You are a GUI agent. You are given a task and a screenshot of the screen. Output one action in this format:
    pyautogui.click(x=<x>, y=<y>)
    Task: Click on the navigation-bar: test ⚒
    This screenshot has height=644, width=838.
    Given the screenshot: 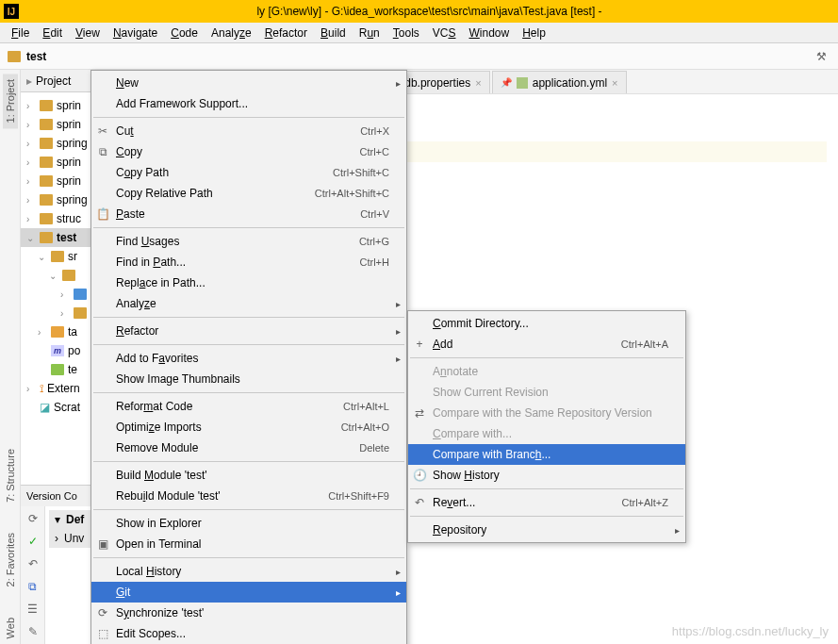 What is the action you would take?
    pyautogui.click(x=419, y=57)
    